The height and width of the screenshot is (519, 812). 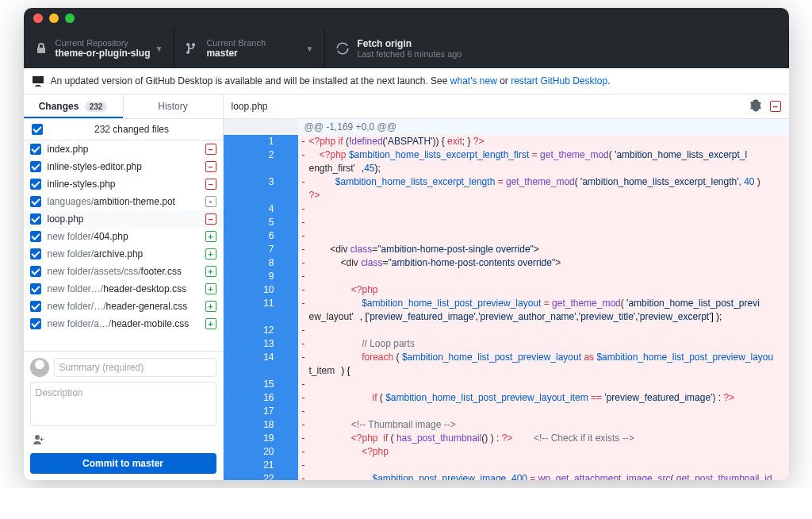 What do you see at coordinates (124, 130) in the screenshot?
I see `select-all-row: 232 changed files` at bounding box center [124, 130].